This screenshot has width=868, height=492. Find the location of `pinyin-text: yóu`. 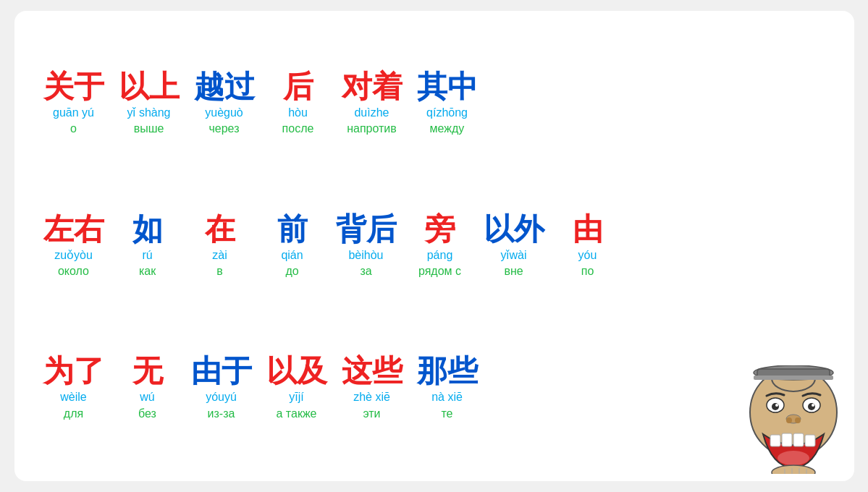

pinyin-text: yóu is located at coordinates (588, 255).